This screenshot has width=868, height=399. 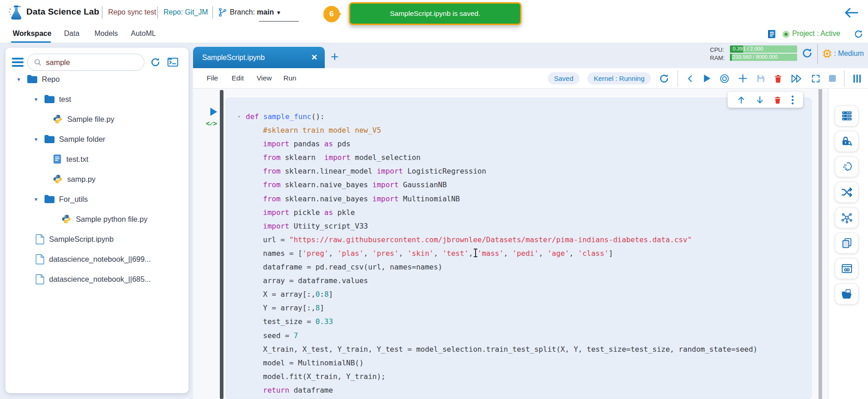 What do you see at coordinates (222, 244) in the screenshot?
I see `cell-scrollbar` at bounding box center [222, 244].